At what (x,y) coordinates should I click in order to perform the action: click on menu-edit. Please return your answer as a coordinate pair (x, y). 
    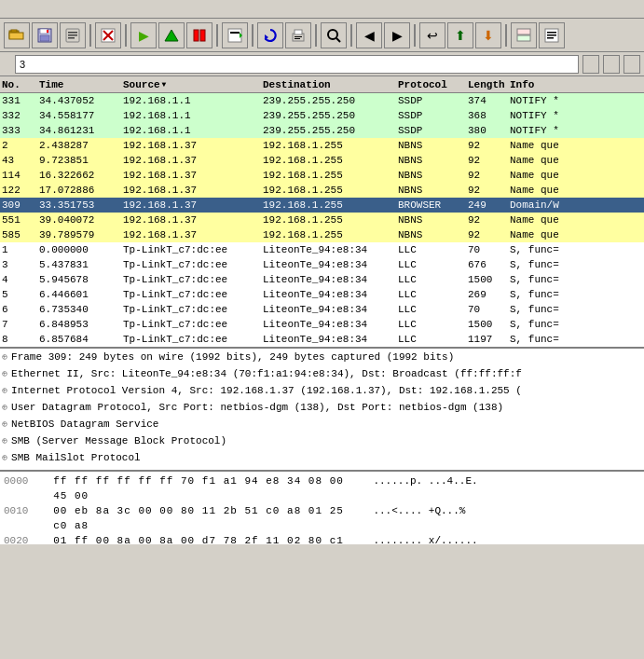
    Looking at the image, I should click on (21, 9).